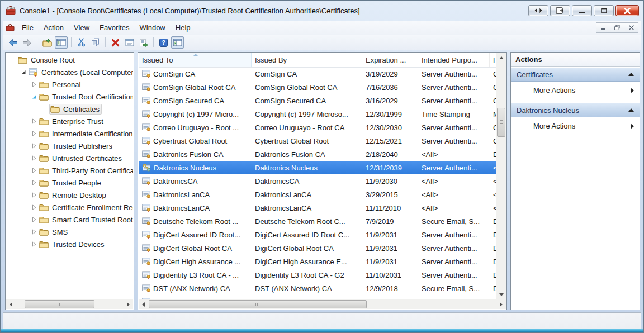 Image resolution: width=644 pixels, height=333 pixels. What do you see at coordinates (318, 74) in the screenshot?
I see `certificate-row-comsign-ca: ComSign CAComSign CA3/19/2029Server Auth…` at bounding box center [318, 74].